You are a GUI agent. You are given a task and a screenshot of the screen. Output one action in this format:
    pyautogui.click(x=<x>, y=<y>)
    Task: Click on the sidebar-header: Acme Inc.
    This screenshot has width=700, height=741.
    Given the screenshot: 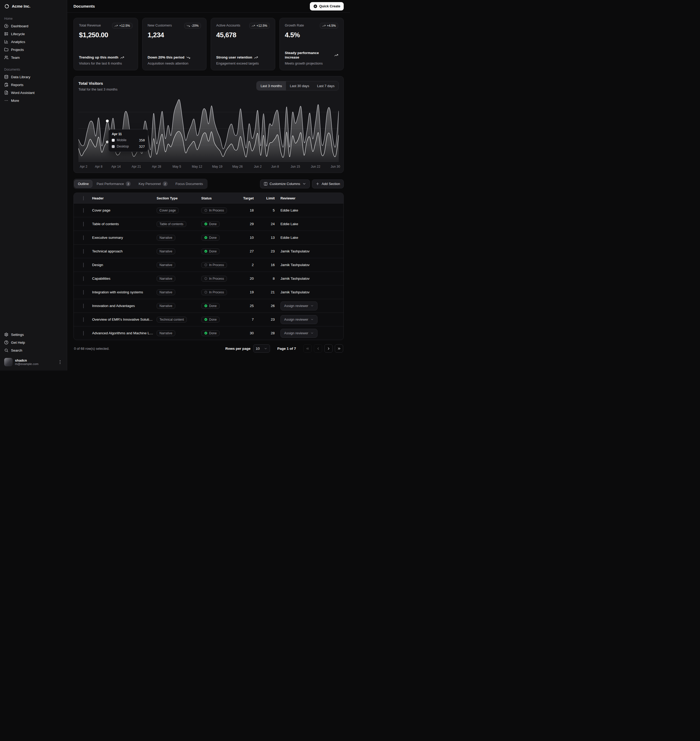 What is the action you would take?
    pyautogui.click(x=34, y=6)
    